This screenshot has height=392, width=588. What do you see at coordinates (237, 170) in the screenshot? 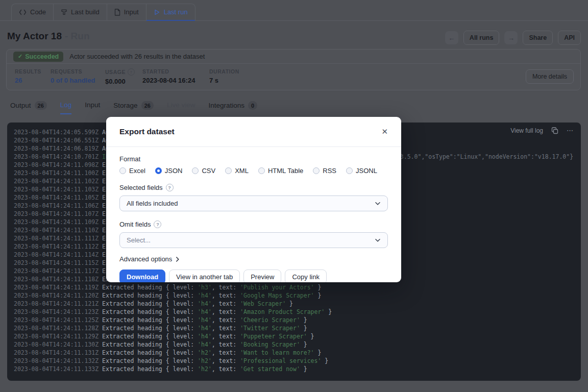
I see `format-radio-xml: XML` at bounding box center [237, 170].